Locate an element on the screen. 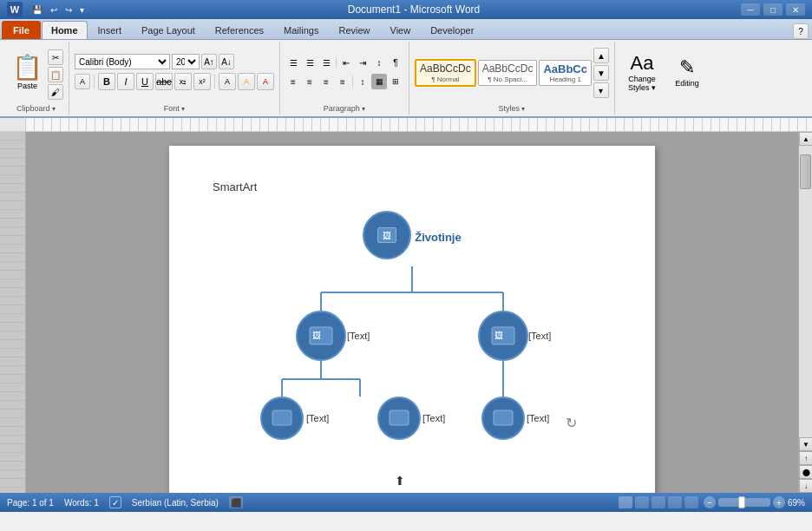 The height and width of the screenshot is (531, 812). justify-button: ≡ is located at coordinates (343, 82).